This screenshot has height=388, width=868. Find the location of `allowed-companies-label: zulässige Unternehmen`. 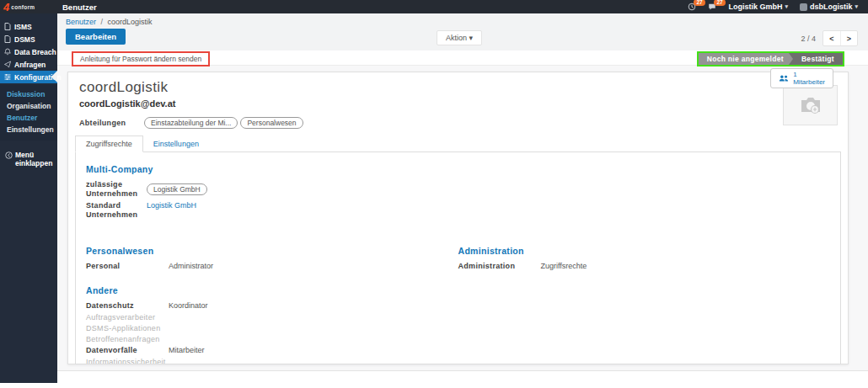

allowed-companies-label: zulässige Unternehmen is located at coordinates (116, 189).